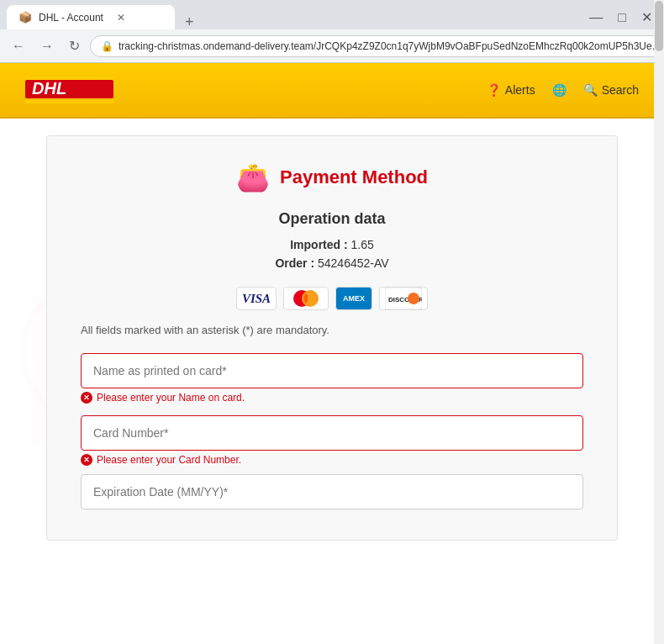 The height and width of the screenshot is (644, 664). What do you see at coordinates (332, 492) in the screenshot?
I see `expiry-input` at bounding box center [332, 492].